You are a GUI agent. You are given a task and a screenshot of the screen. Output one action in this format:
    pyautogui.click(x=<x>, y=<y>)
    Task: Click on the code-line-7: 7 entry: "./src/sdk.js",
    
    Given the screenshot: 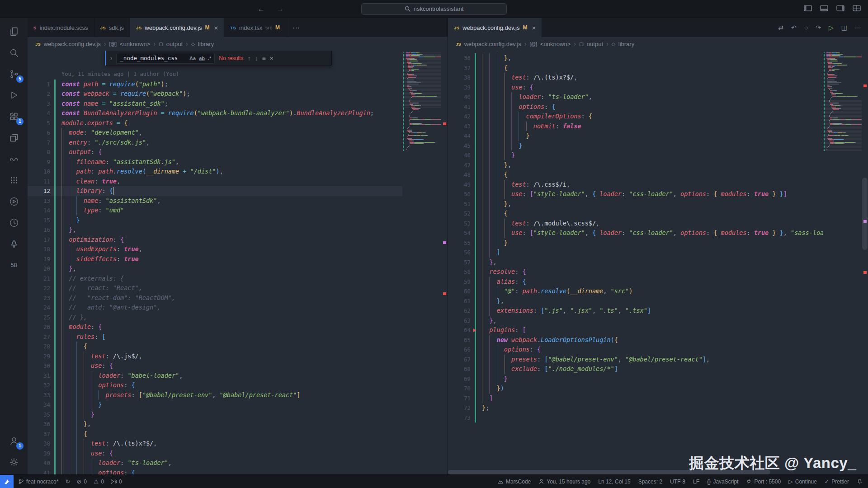 What is the action you would take?
    pyautogui.click(x=215, y=143)
    